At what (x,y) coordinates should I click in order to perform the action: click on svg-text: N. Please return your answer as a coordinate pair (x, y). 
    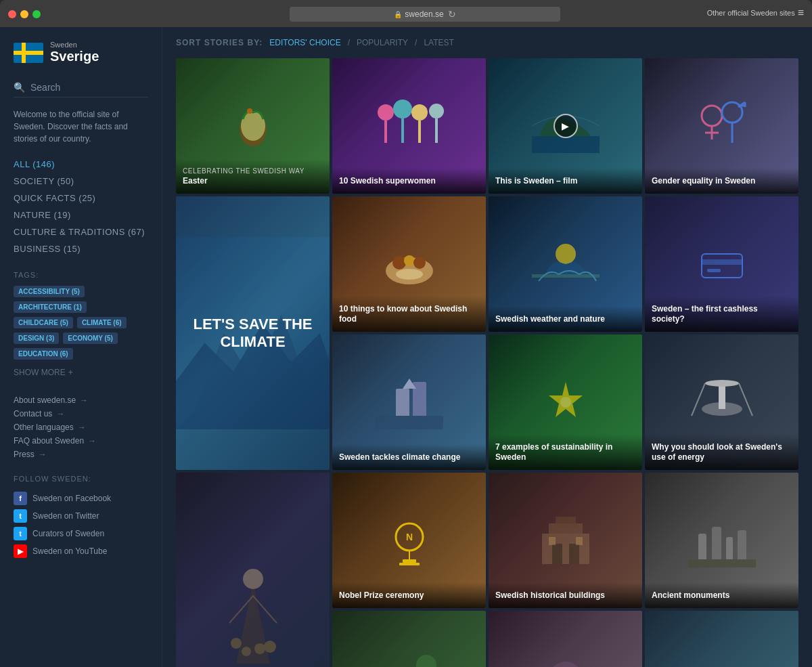
    Looking at the image, I should click on (409, 537).